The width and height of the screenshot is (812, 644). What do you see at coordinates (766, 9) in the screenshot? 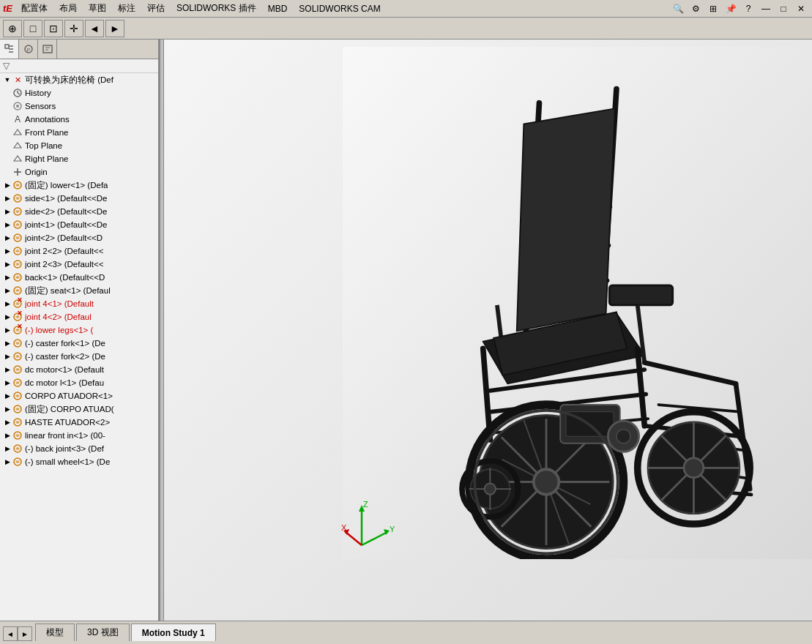
I see `window-min-icon: —` at bounding box center [766, 9].